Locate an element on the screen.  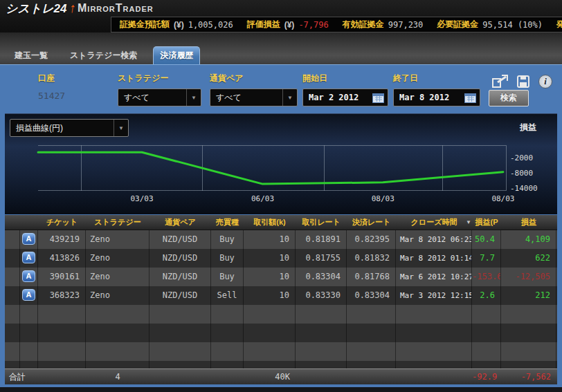
strategy-label: ストラテジー is located at coordinates (143, 79).